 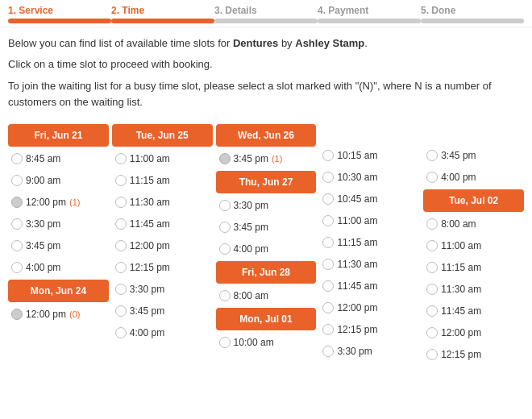 What do you see at coordinates (58, 180) in the screenshot?
I see `slot-fri-jun21-9am: 9:00 am` at bounding box center [58, 180].